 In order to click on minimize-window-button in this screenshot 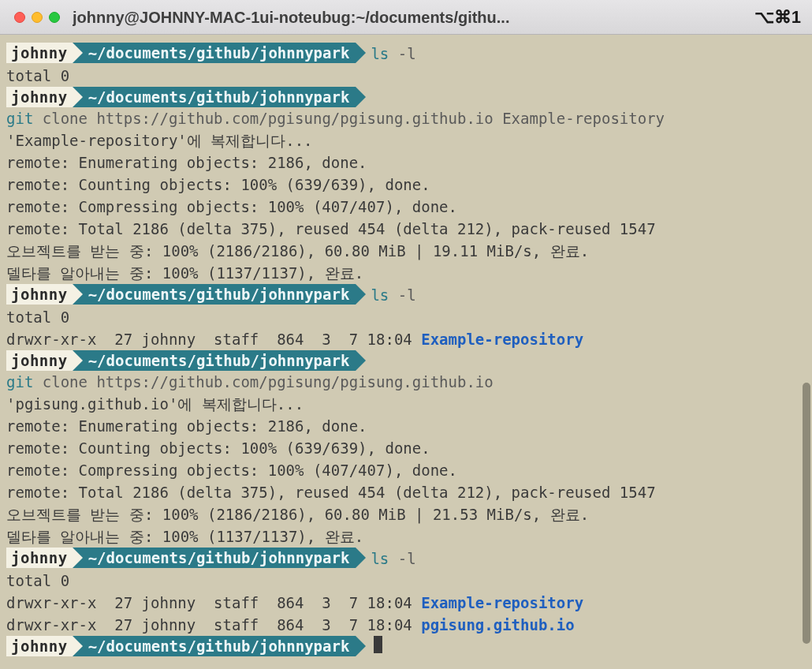, I will do `click(37, 17)`.